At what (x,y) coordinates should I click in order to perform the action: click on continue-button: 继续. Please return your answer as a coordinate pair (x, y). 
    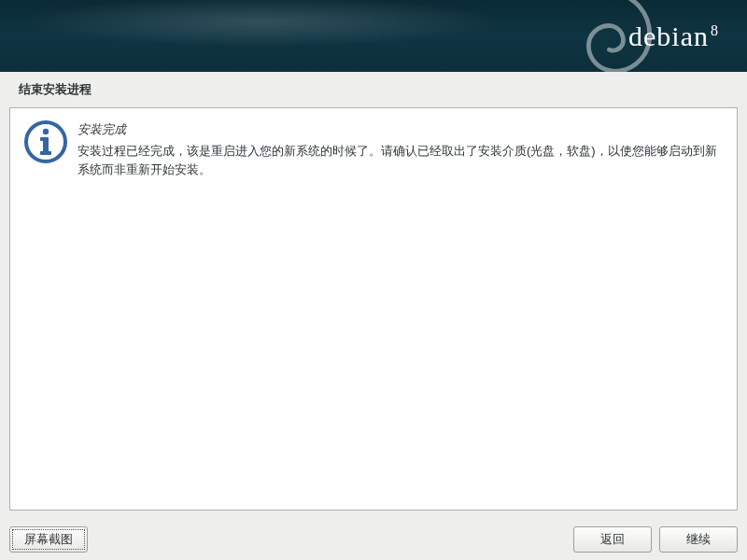
    Looking at the image, I should click on (698, 539).